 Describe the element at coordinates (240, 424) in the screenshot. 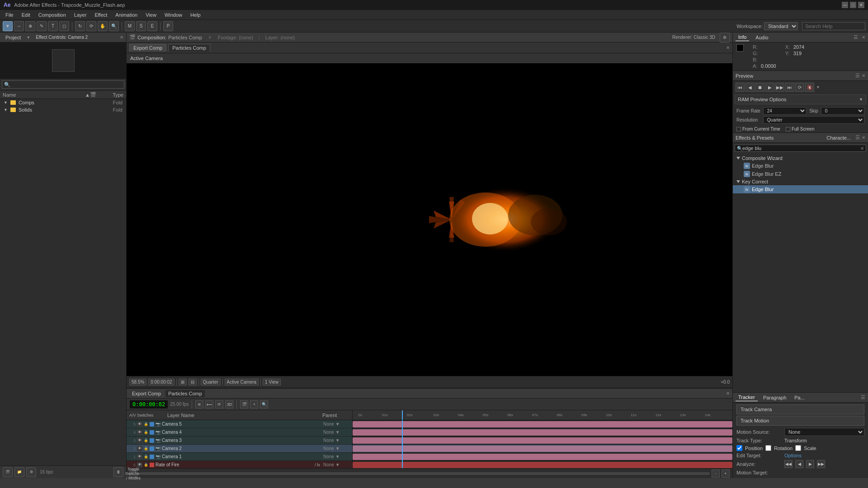

I see `layer-row: 5 👁 🔒 📷 Camera 5 None ▼` at that location.